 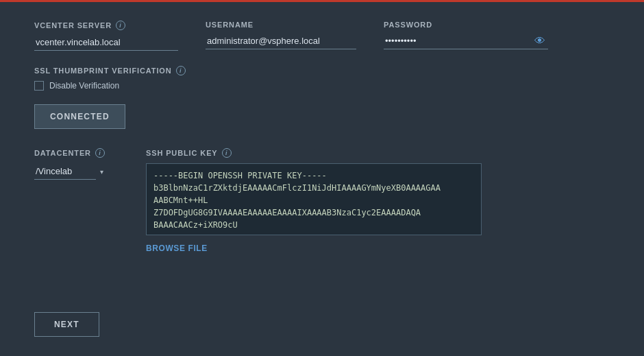 I want to click on datacenter-chevron-icon: ▾, so click(x=101, y=171).